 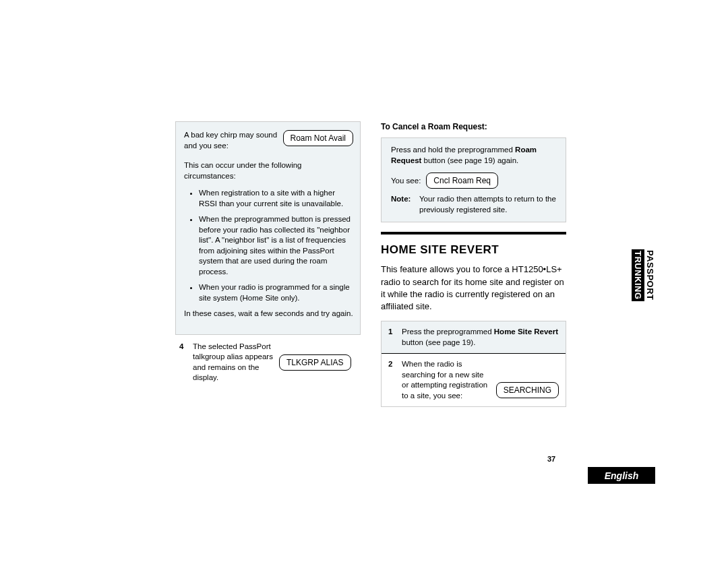 What do you see at coordinates (489, 205) in the screenshot?
I see `note-text: Your radio then attempts to return to th…` at bounding box center [489, 205].